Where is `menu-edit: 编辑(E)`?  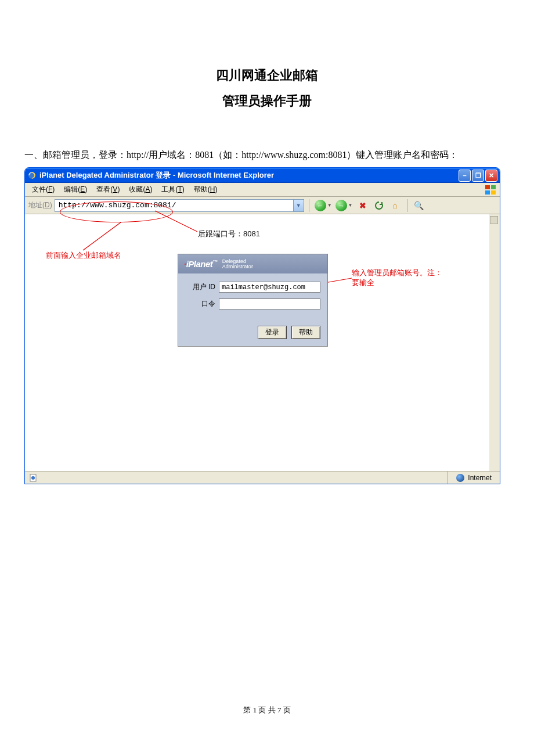
menu-edit: 编辑(E) is located at coordinates (75, 189).